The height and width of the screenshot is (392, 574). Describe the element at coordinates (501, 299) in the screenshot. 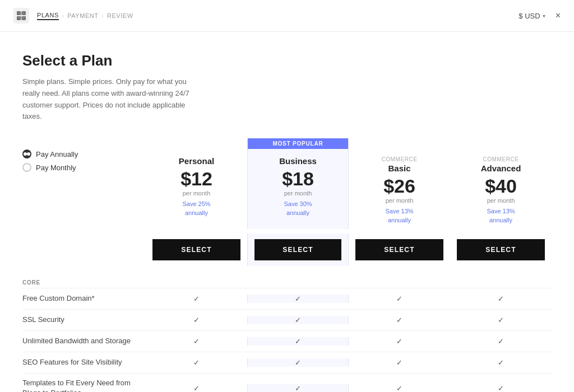

I see `feature-cell-0-advanced` at that location.